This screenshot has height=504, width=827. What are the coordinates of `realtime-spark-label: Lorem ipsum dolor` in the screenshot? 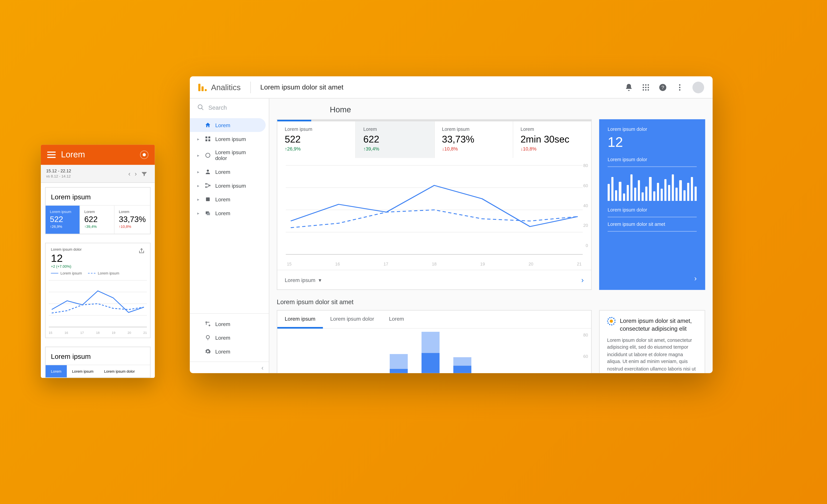 It's located at (652, 159).